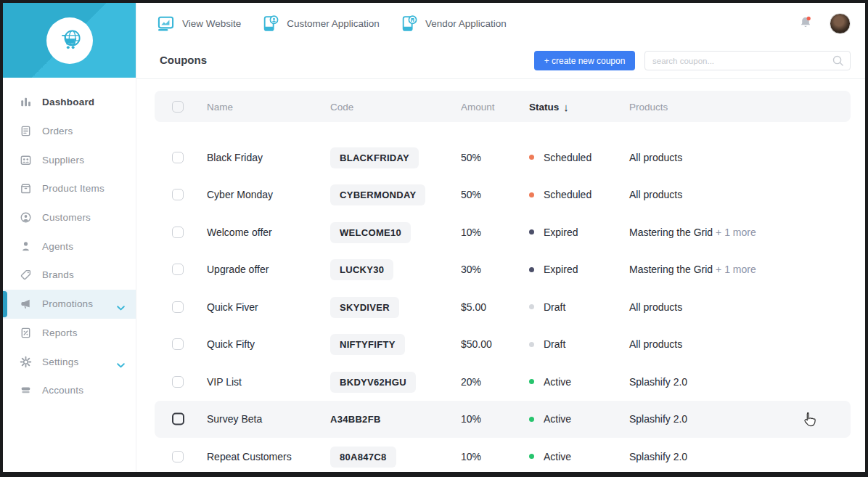 Image resolution: width=868 pixels, height=477 pixels. Describe the element at coordinates (364, 308) in the screenshot. I see `coupon-code-badge: SKYDIVER` at that location.